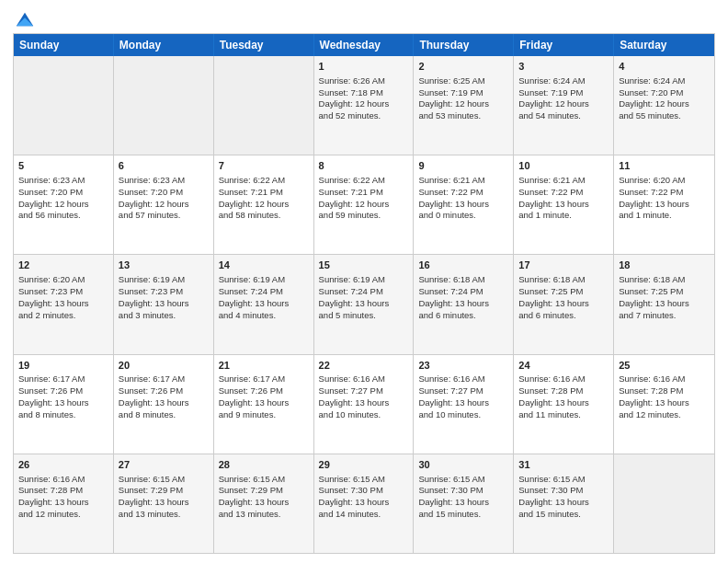 The image size is (728, 563). Describe the element at coordinates (264, 265) in the screenshot. I see `day-number: 14` at that location.